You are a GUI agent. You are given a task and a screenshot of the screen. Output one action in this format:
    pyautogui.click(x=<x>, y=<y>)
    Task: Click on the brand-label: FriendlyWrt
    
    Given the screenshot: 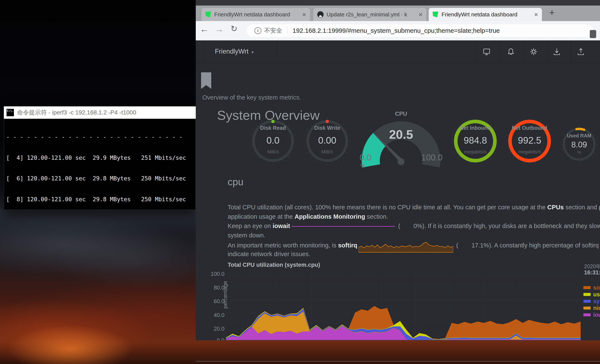 What is the action you would take?
    pyautogui.click(x=232, y=51)
    